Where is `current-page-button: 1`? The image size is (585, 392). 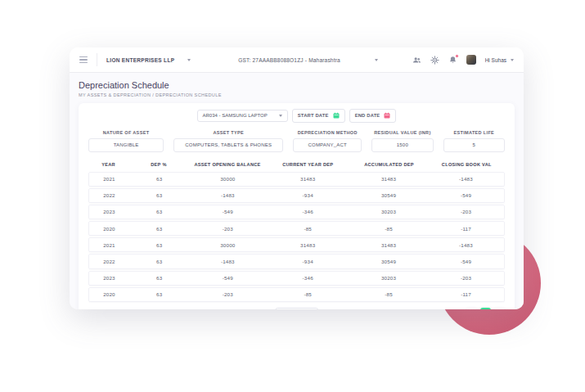 current-page-button: 1 is located at coordinates (486, 309).